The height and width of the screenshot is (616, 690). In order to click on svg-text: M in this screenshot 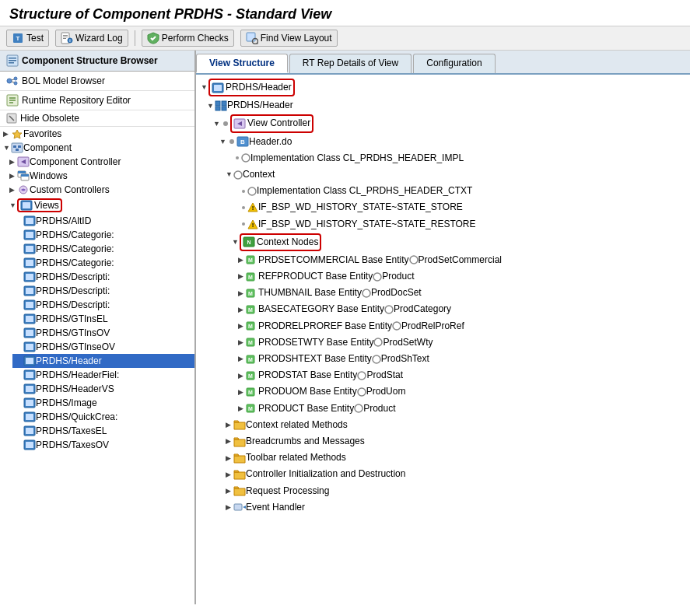, I will do `click(250, 376)`.